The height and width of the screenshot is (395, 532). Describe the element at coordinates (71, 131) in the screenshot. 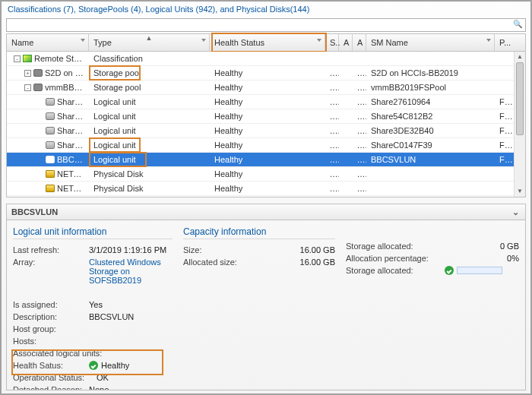

I see `row-name: Share3DE32...` at that location.